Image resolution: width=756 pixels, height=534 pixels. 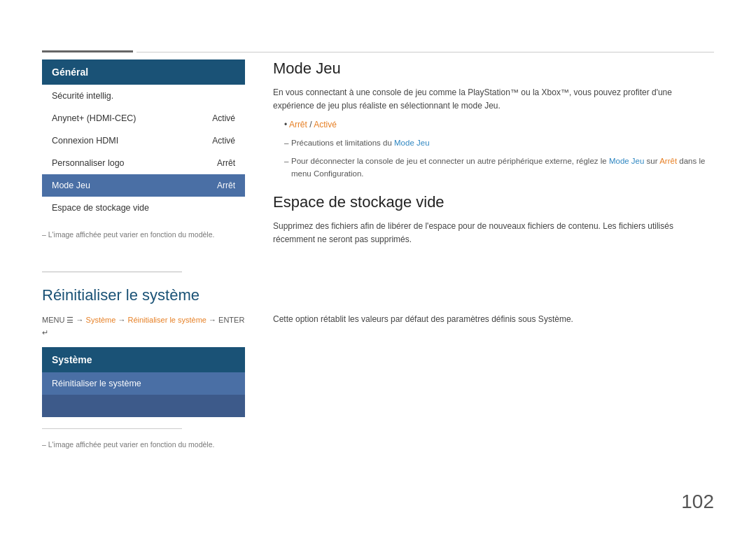 What do you see at coordinates (122, 320) in the screenshot?
I see `breadcrumb-arrow2: →` at bounding box center [122, 320].